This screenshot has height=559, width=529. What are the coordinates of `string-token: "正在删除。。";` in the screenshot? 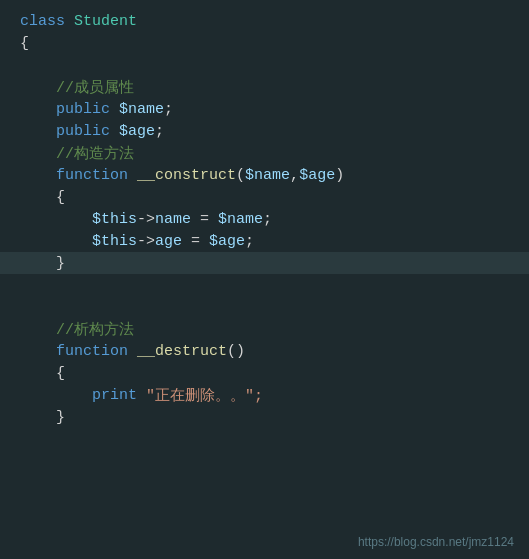 It's located at (204, 396).